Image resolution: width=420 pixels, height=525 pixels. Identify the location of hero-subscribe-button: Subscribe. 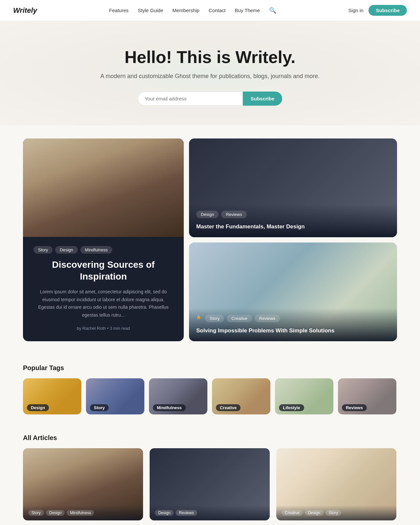
(262, 98).